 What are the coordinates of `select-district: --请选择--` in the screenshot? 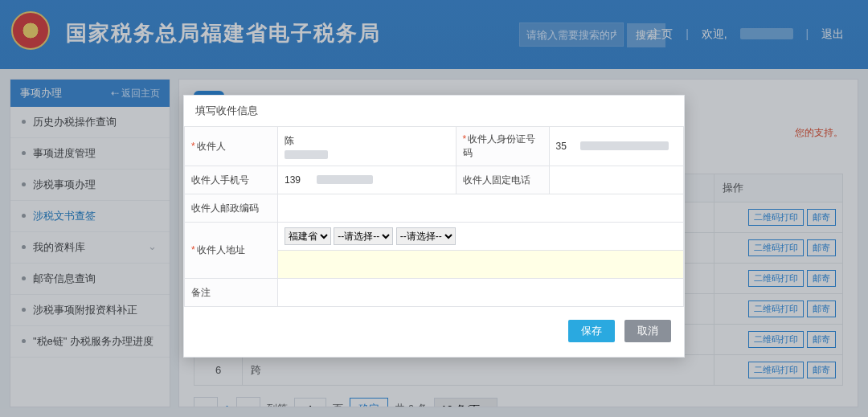 It's located at (426, 236).